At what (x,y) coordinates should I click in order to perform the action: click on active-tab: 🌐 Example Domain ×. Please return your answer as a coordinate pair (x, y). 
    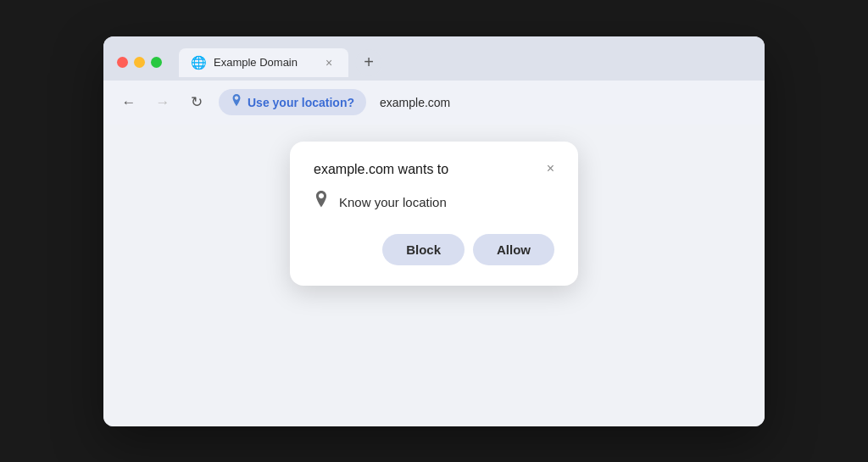
    Looking at the image, I should click on (264, 63).